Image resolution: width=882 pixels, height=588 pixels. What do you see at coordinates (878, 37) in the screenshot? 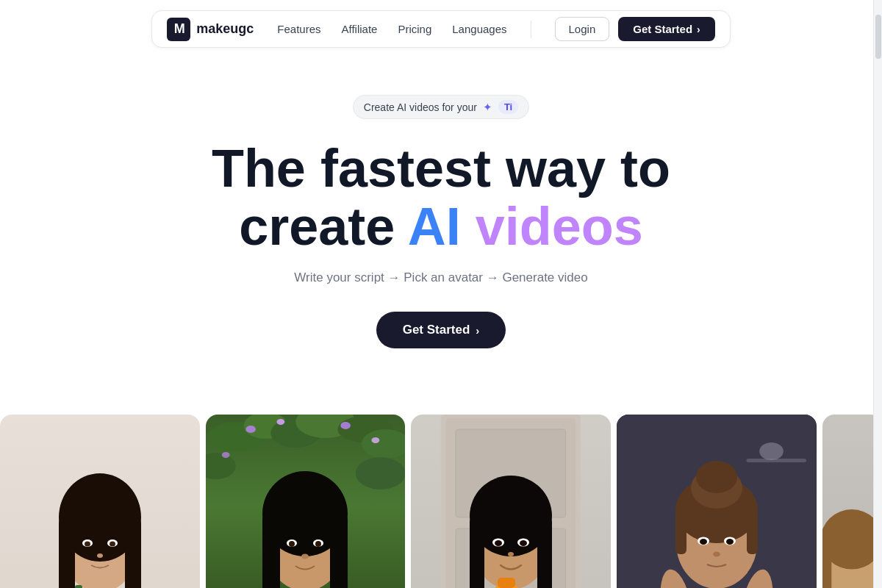
I see `scrollbar-thumb` at bounding box center [878, 37].